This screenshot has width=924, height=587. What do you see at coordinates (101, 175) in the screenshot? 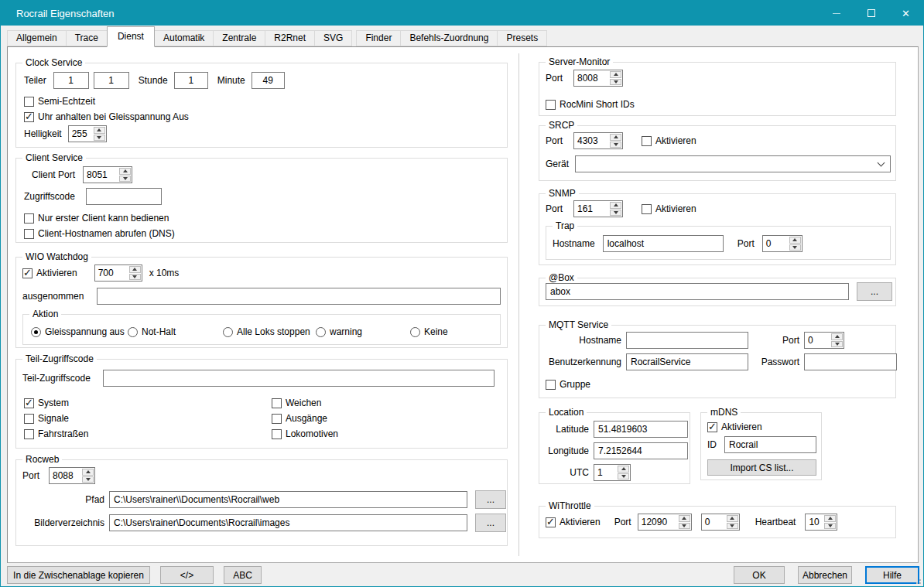
I see `client-port-value: 8051` at bounding box center [101, 175].